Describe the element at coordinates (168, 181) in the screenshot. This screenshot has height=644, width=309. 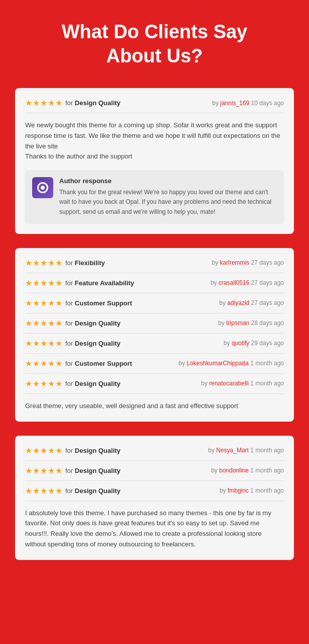
I see `author-response-title: Author response` at that location.